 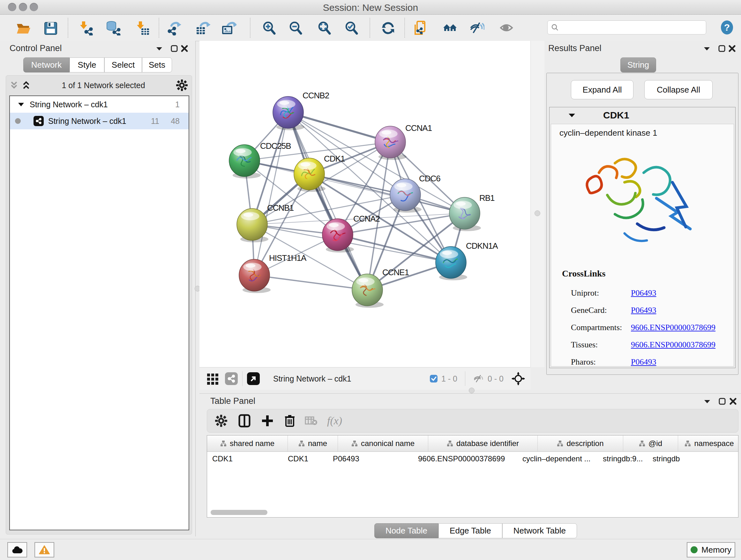 What do you see at coordinates (465, 214) in the screenshot?
I see `node-RB1` at bounding box center [465, 214].